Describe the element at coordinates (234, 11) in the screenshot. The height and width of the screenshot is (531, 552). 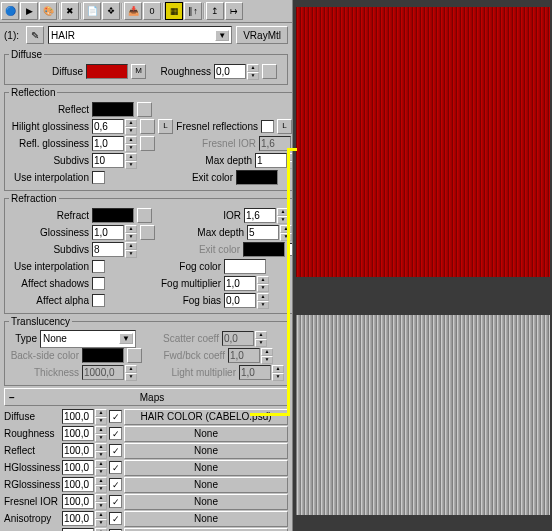
I see `go-forward-icon: ↦` at that location.